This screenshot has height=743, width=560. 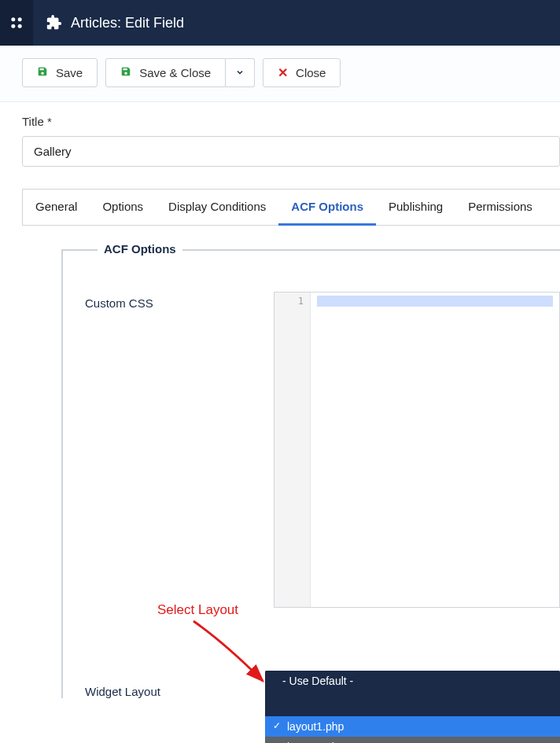 I want to click on tab-general: General, so click(x=57, y=208).